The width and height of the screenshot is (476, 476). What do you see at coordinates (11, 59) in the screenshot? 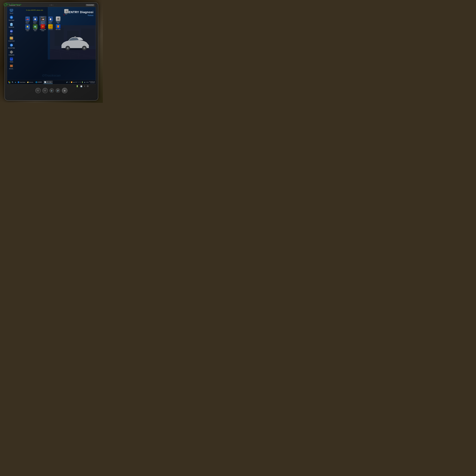
I see `todesk-icon` at bounding box center [11, 59].